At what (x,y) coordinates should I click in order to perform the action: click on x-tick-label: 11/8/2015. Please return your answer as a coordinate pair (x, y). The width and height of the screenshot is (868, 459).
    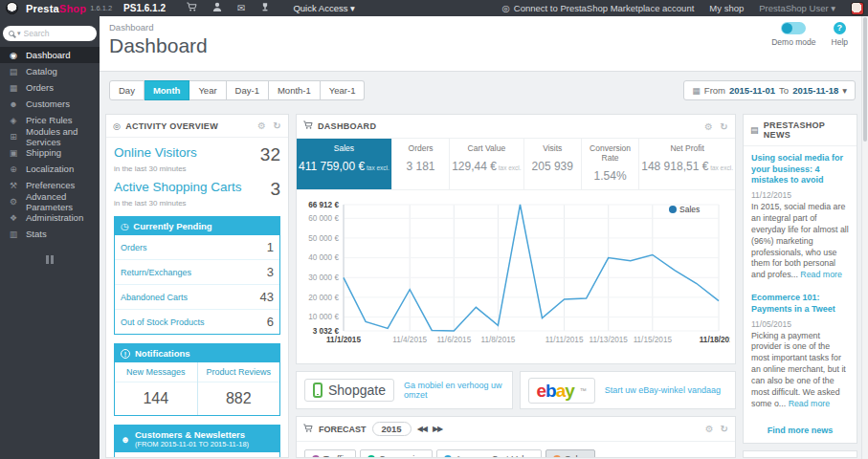
    Looking at the image, I should click on (498, 340).